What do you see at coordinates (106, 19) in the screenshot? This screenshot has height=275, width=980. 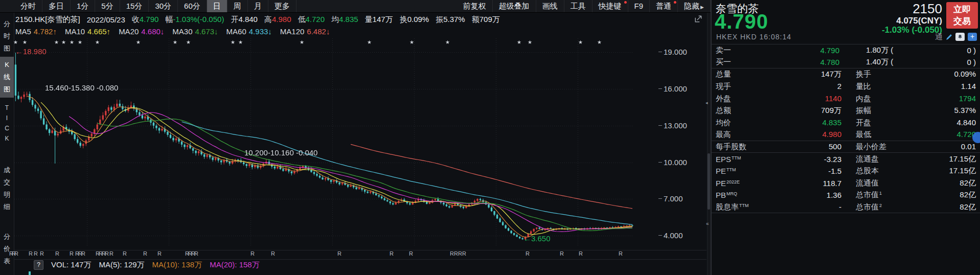 I see `date-label: 2022/05/23` at bounding box center [106, 19].